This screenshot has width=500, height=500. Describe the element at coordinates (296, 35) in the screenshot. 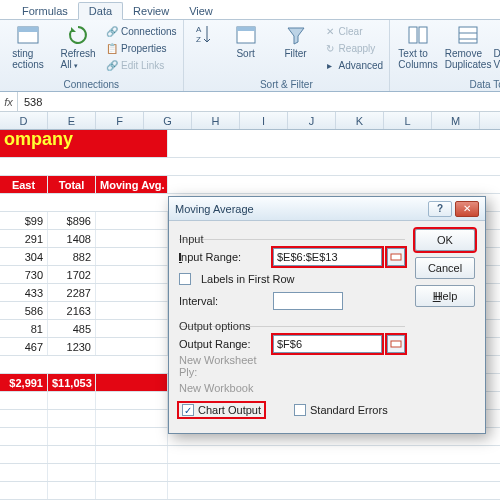

I see `funnel-icon` at that location.